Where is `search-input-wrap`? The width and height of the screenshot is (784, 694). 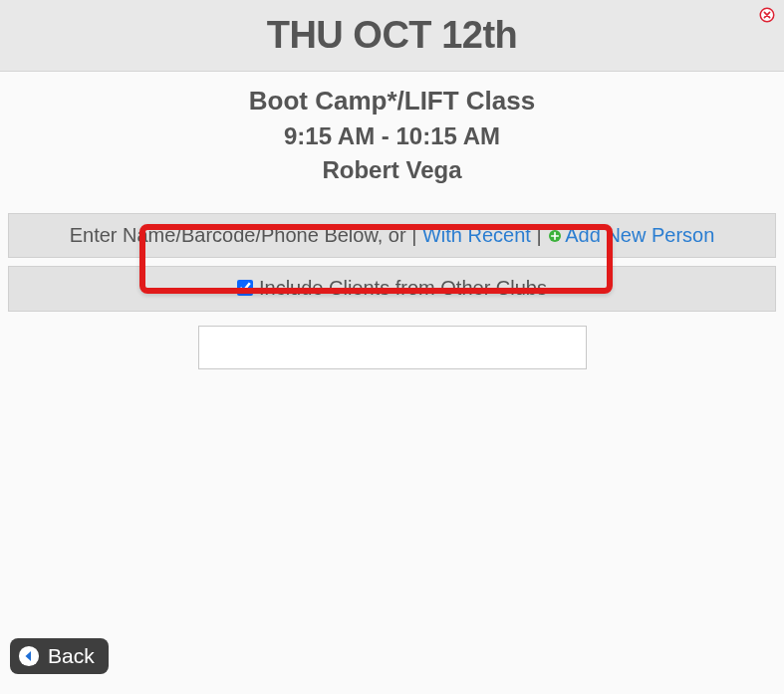 search-input-wrap is located at coordinates (392, 347).